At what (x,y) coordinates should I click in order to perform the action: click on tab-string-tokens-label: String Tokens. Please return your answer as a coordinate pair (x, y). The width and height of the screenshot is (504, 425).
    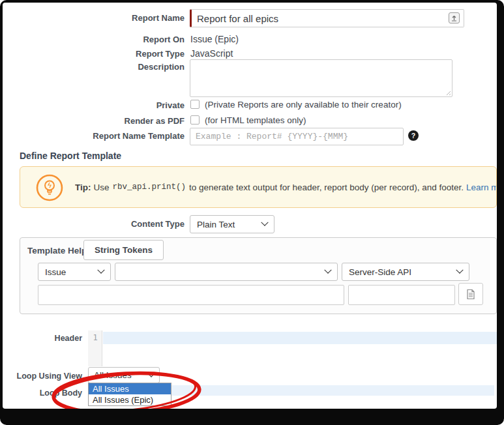
    Looking at the image, I should click on (124, 250).